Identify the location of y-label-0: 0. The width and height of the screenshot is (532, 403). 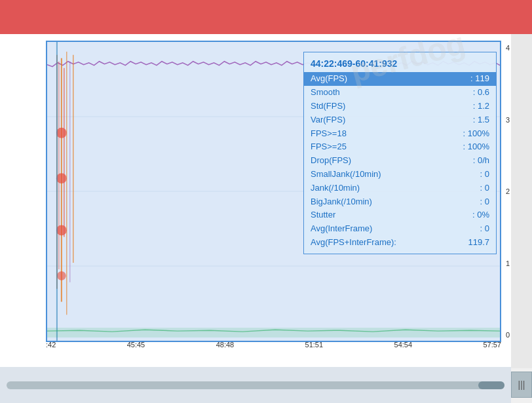
(508, 335).